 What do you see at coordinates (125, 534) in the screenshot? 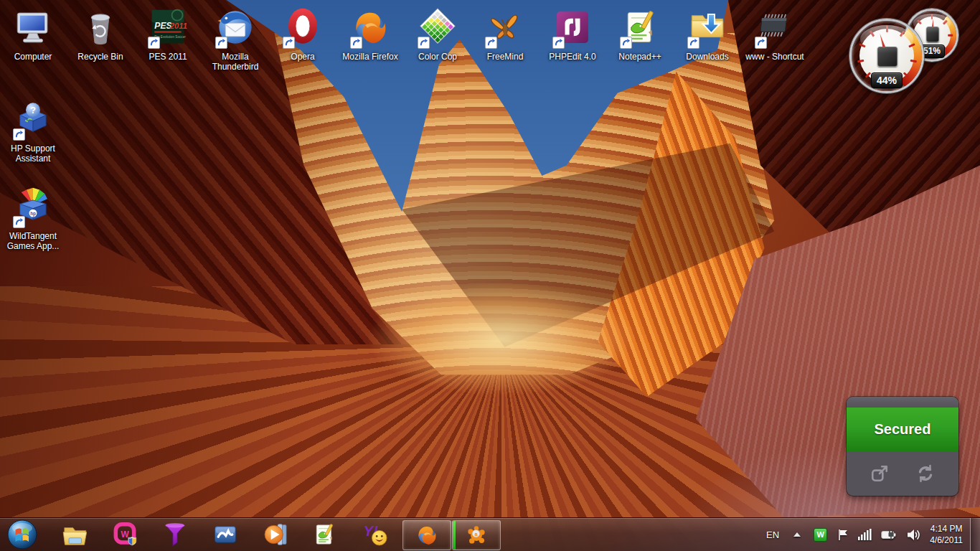
I see `taskbar-wampserver: W` at bounding box center [125, 534].